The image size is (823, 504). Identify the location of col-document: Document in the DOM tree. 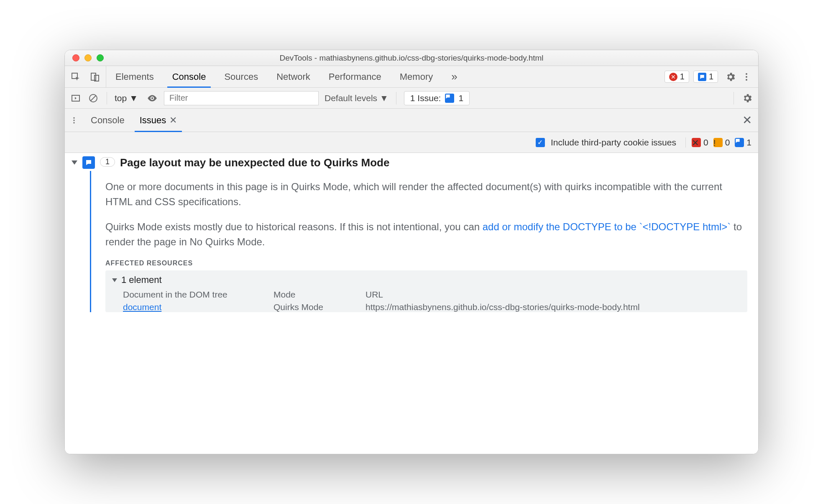
(194, 295).